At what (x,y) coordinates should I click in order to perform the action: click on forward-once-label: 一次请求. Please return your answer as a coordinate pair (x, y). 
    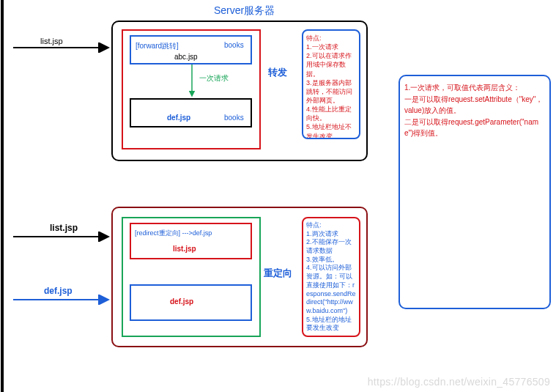
    Looking at the image, I should click on (214, 78).